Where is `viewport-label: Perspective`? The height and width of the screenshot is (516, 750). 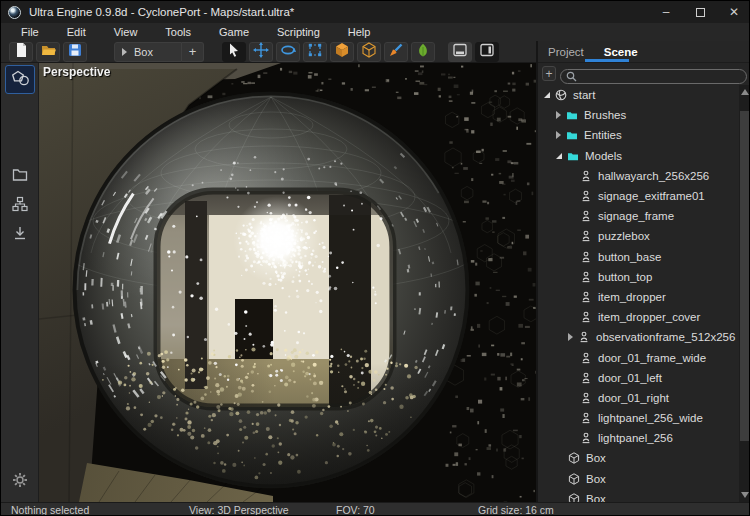
viewport-label: Perspective is located at coordinates (76, 72).